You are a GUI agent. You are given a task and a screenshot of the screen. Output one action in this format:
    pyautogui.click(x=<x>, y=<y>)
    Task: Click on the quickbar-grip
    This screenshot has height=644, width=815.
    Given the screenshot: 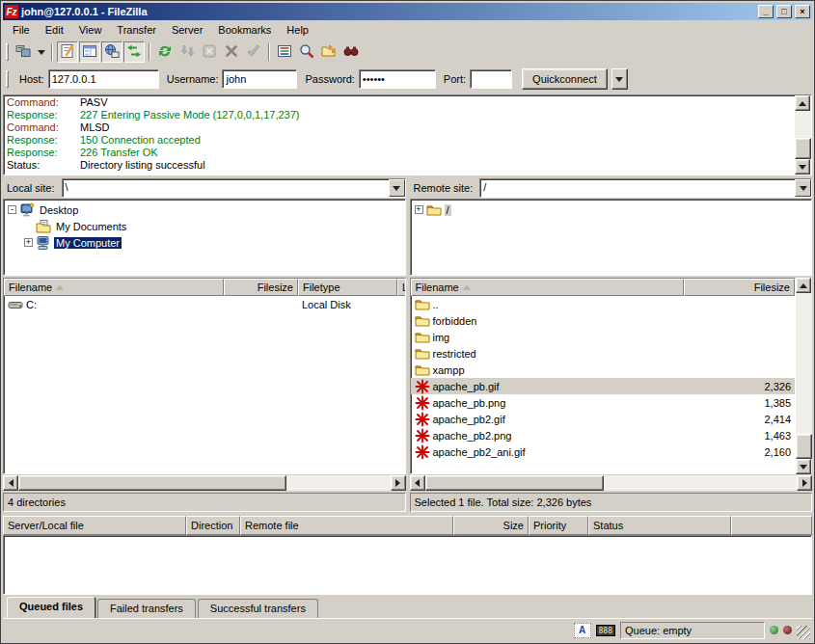 What is the action you would take?
    pyautogui.click(x=8, y=79)
    